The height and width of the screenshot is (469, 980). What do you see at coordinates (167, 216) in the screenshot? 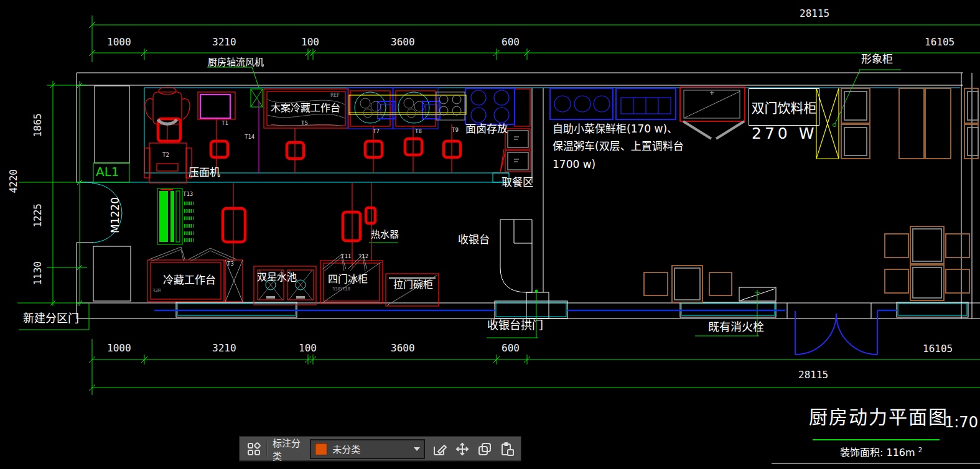
I see `t13-equipment-fill` at bounding box center [167, 216].